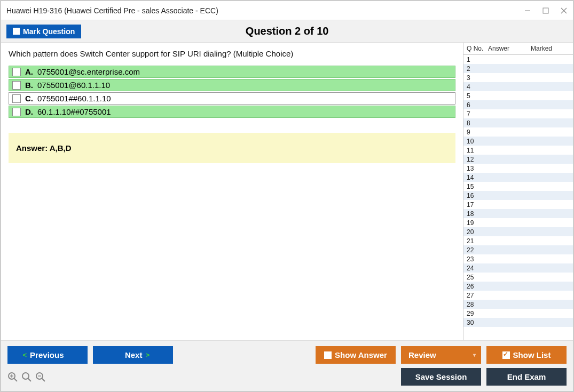 Image resolution: width=574 pixels, height=392 pixels. What do you see at coordinates (518, 96) in the screenshot?
I see `qlist-row: 5` at bounding box center [518, 96].